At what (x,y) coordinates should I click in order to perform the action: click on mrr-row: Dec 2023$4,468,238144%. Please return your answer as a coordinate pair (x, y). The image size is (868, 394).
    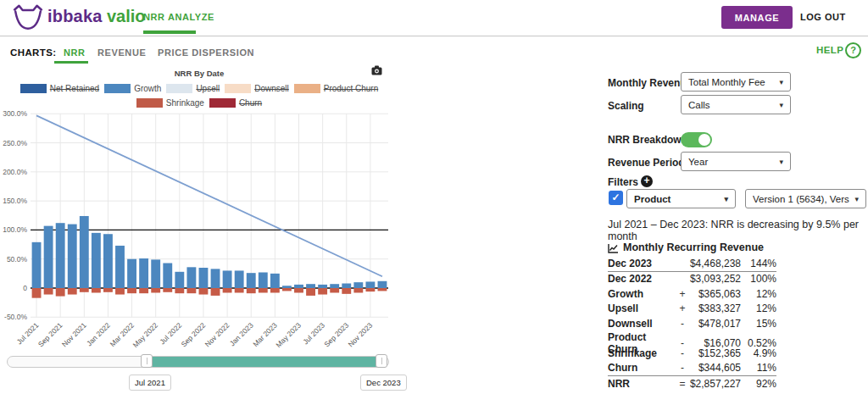
    Looking at the image, I should click on (692, 264).